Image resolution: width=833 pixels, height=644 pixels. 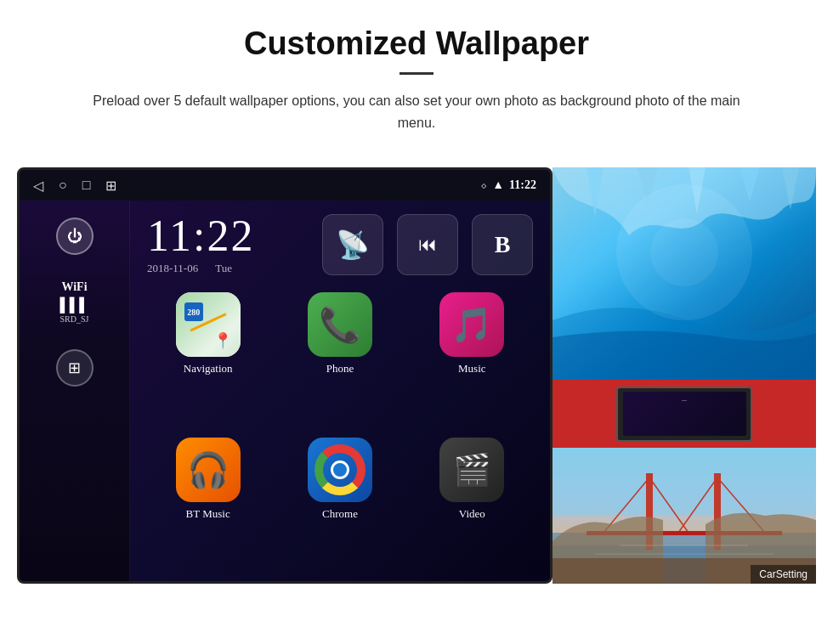 I want to click on btmusic-icon: 🎧, so click(x=208, y=470).